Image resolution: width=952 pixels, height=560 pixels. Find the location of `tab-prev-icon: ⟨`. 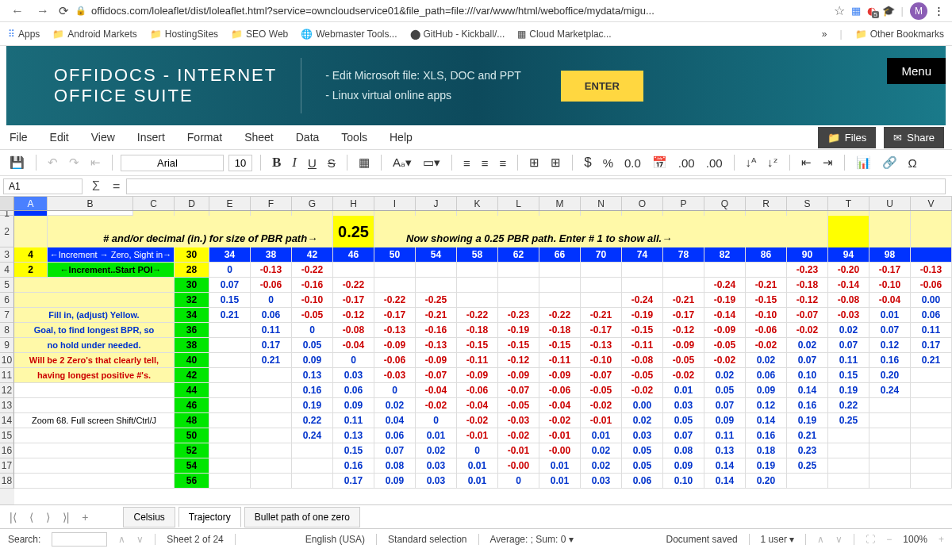

tab-prev-icon: ⟨ is located at coordinates (32, 517).